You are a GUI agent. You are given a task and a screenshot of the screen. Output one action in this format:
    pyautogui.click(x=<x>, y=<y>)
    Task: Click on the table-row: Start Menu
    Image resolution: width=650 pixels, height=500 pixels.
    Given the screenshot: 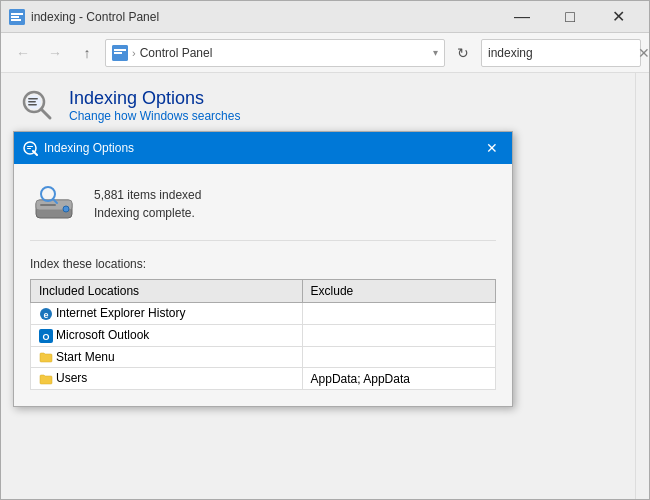 What is the action you would take?
    pyautogui.click(x=264, y=357)
    